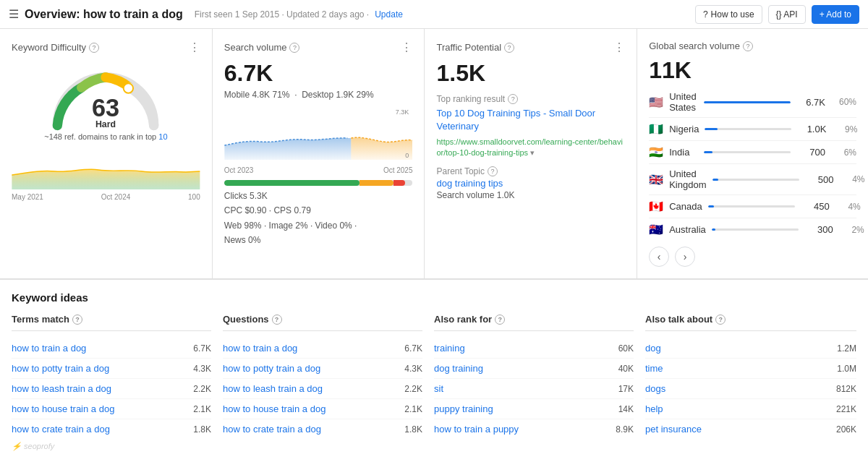 Image resolution: width=868 pixels, height=462 pixels. What do you see at coordinates (318, 218) in the screenshot?
I see `sv-meta: Clicks 5.3K CPC $0.90 · CPS 0.79 Web 98%…` at bounding box center [318, 218].